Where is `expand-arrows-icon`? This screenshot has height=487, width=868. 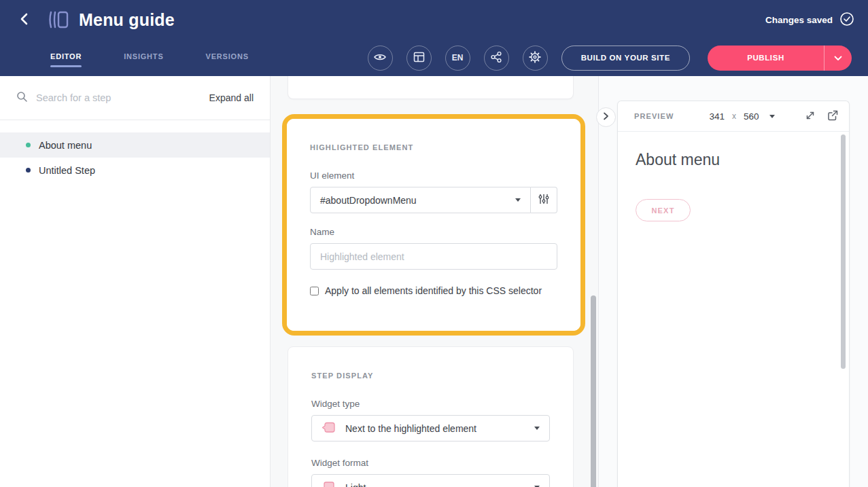 expand-arrows-icon is located at coordinates (810, 117).